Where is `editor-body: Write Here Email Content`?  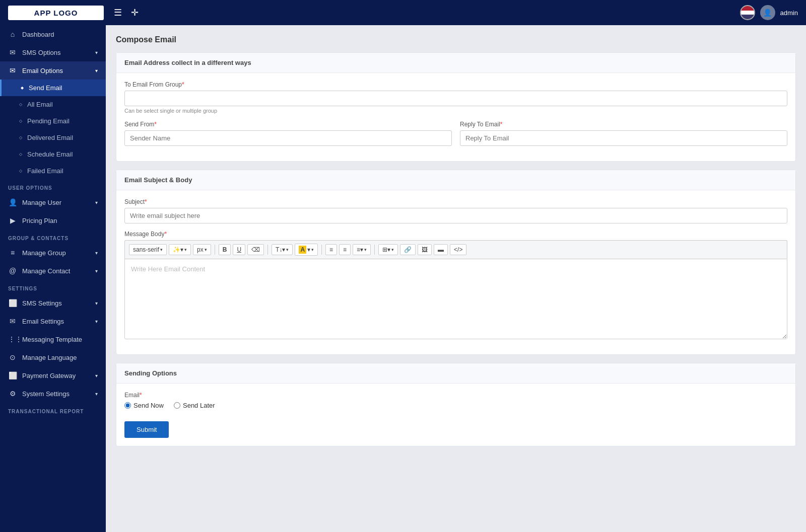 editor-body: Write Here Email Content is located at coordinates (456, 299).